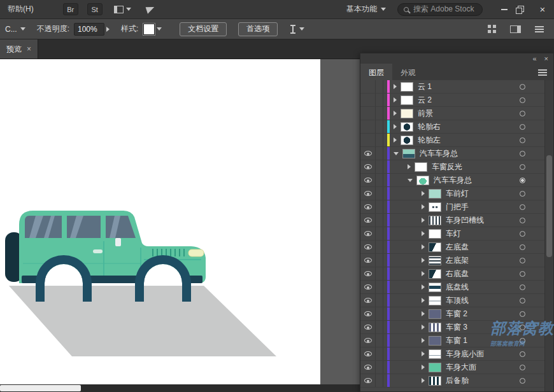  I want to click on panel-scrollbar-thumb, so click(549, 206).